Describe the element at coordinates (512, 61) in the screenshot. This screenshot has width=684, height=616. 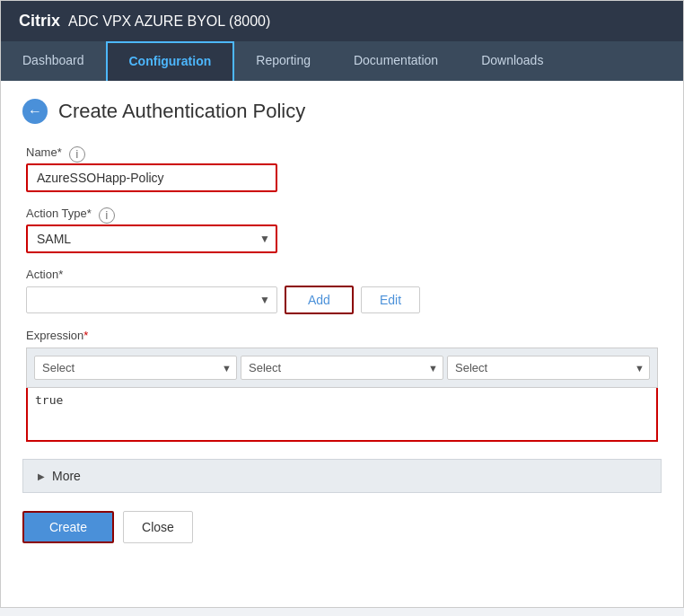
I see `nav-item-downloads: Downloads` at that location.